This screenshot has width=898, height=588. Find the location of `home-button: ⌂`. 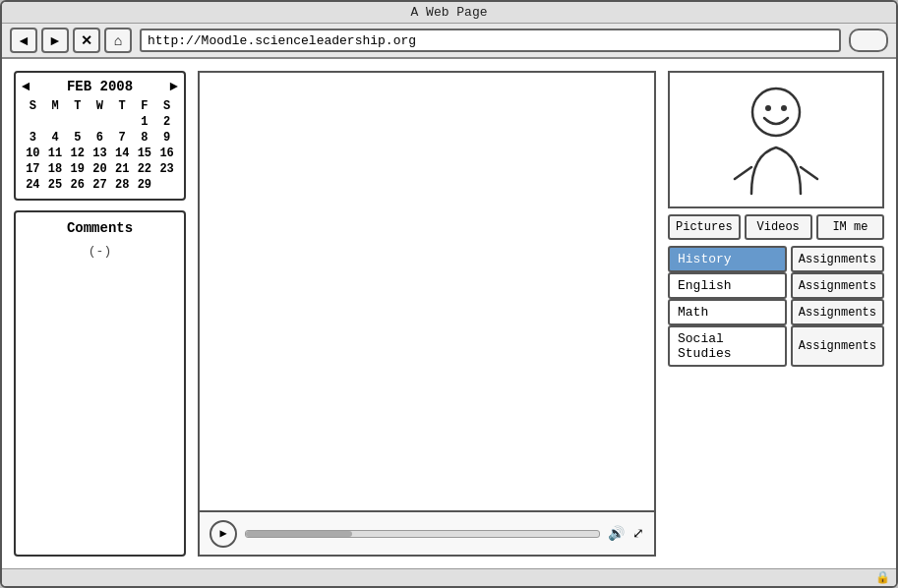

home-button: ⌂ is located at coordinates (118, 40).